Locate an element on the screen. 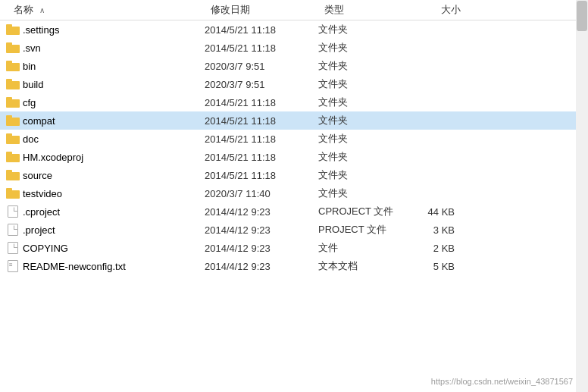 This screenshot has width=588, height=392. file-size: 2 KB is located at coordinates (439, 249).